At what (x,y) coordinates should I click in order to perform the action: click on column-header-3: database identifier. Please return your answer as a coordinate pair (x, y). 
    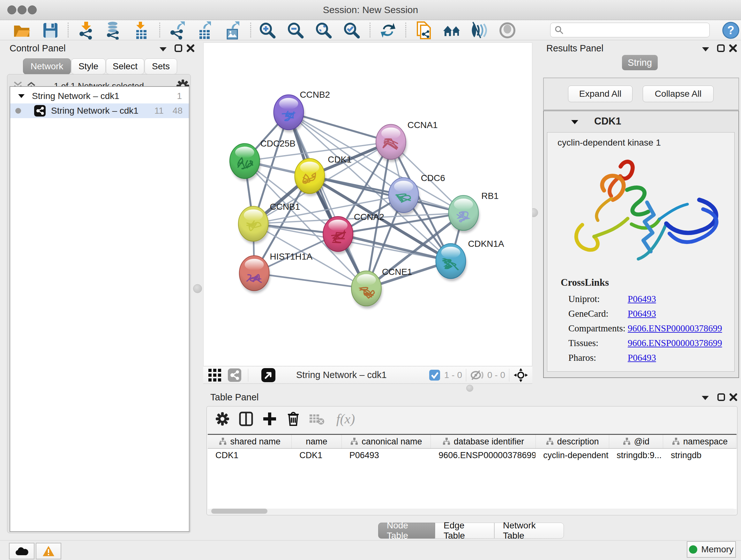
    Looking at the image, I should click on (483, 442).